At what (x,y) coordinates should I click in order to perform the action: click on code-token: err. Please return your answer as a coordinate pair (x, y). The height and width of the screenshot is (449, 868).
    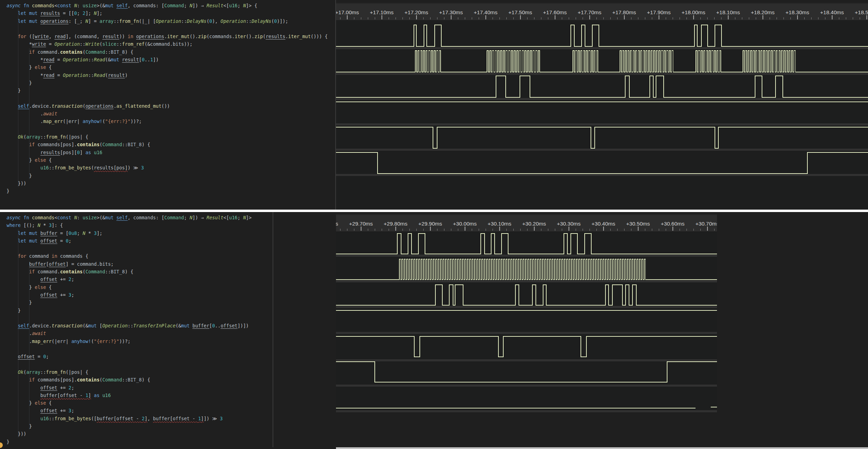
    Looking at the image, I should click on (73, 121).